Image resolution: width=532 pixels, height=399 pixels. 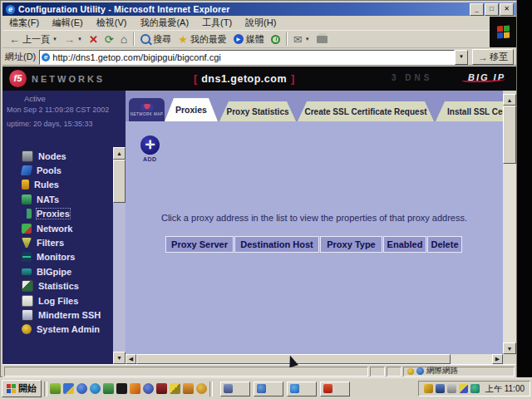 What do you see at coordinates (27, 170) in the screenshot?
I see `pools-icon` at bounding box center [27, 170].